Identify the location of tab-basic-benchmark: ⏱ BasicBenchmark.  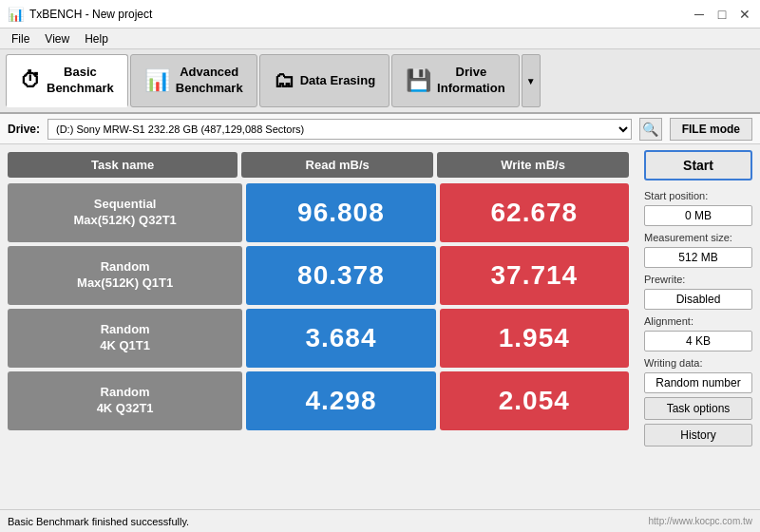
(66, 81).